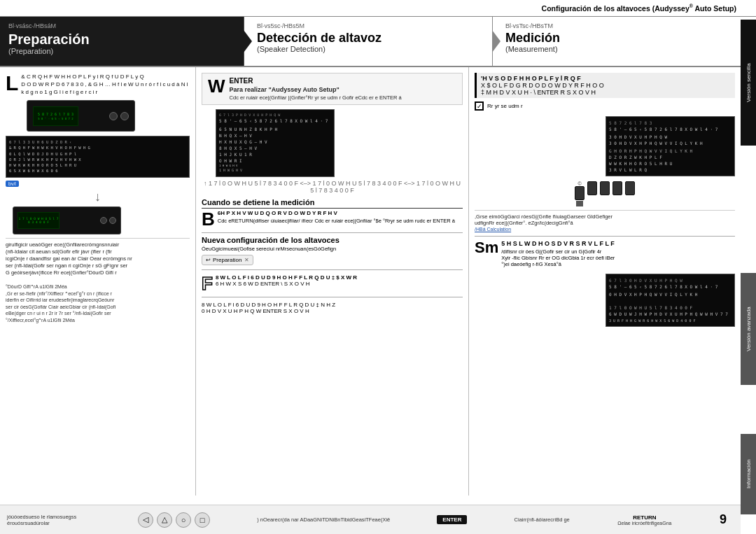 The image size is (756, 534). I want to click on step-1-title: Preparación, so click(122, 39).